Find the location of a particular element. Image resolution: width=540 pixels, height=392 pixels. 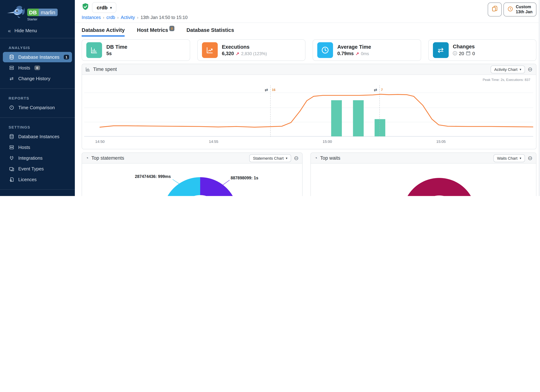

waits-donut is located at coordinates (439, 187).